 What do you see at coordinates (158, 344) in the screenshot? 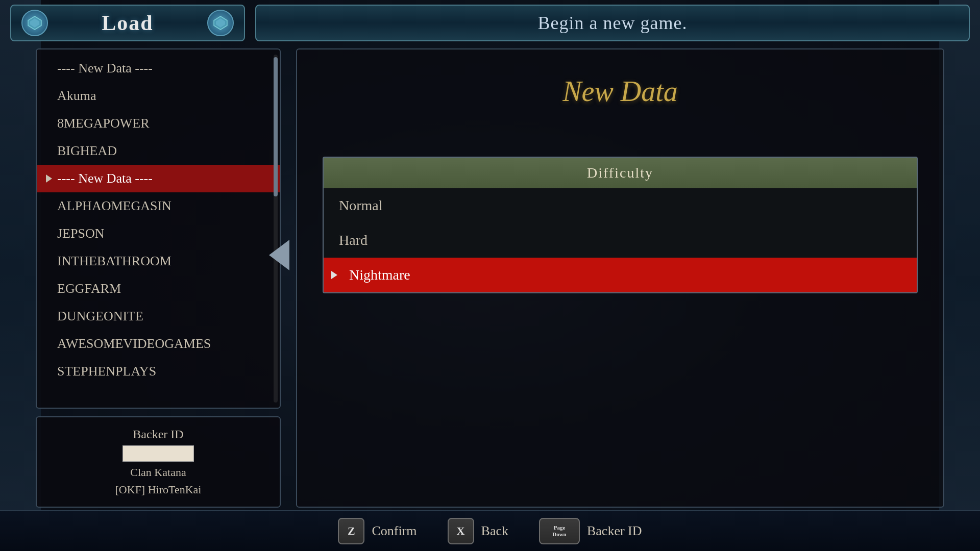
I see `save-item-awesomevideogames: AWESOMEVIDEOGAMES` at bounding box center [158, 344].